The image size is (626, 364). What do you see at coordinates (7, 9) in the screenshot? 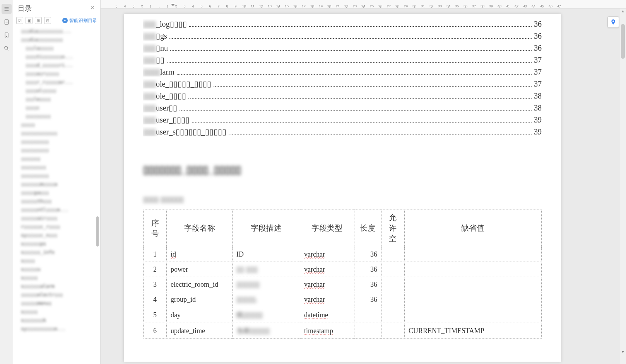
I see `toc-icon` at bounding box center [7, 9].